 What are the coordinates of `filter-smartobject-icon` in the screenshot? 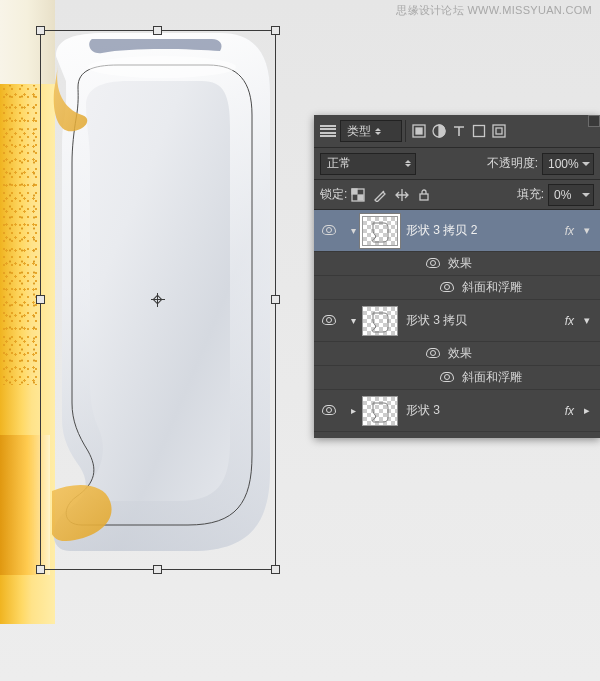 It's located at (499, 131).